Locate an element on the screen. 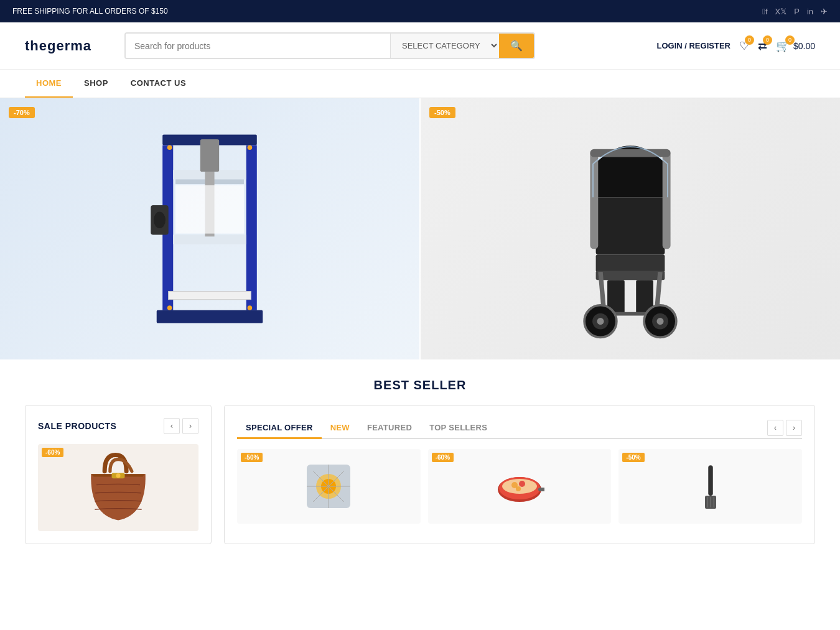 This screenshot has width=840, height=630. sale-panel-navigation: ‹ › is located at coordinates (181, 426).